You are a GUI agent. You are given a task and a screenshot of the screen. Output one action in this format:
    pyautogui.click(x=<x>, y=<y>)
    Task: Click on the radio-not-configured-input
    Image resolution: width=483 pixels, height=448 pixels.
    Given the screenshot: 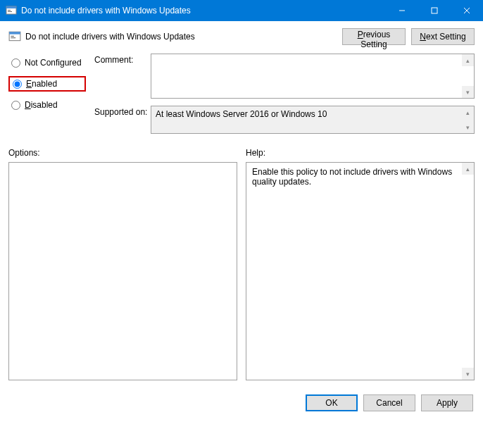 What is the action you would take?
    pyautogui.click(x=15, y=63)
    